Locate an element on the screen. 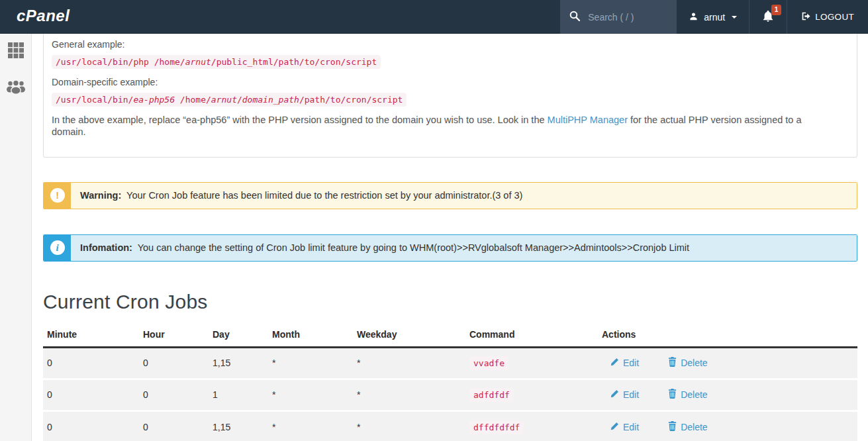 This screenshot has height=441, width=868. table-header-row: Minute Hour Day Month Weekday Command Ac… is located at coordinates (450, 336).